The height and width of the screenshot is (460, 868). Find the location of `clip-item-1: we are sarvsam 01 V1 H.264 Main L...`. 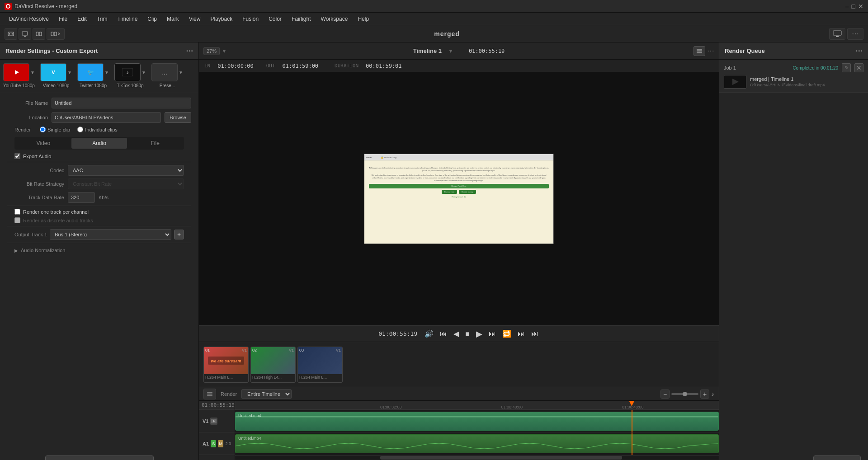

clip-item-1: we are sarvsam 01 V1 H.264 Main L... is located at coordinates (226, 365).